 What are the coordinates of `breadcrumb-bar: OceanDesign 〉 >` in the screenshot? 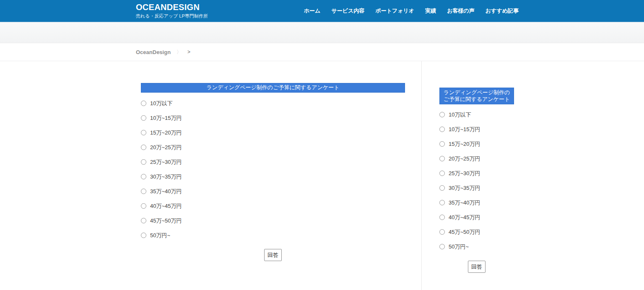 It's located at (322, 52).